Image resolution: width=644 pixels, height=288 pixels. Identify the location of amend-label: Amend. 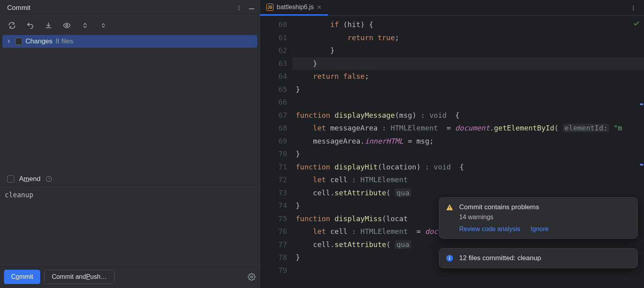
(30, 179).